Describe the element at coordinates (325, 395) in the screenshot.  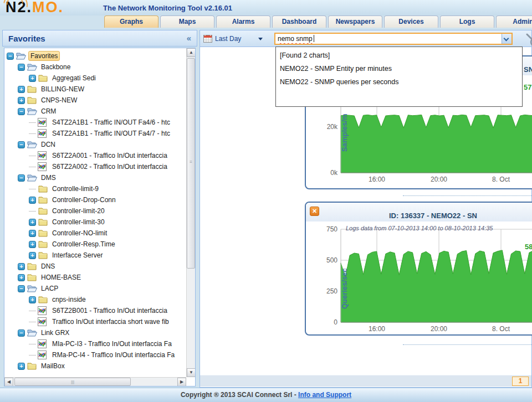
I see `info-support-link: Info and Support` at that location.